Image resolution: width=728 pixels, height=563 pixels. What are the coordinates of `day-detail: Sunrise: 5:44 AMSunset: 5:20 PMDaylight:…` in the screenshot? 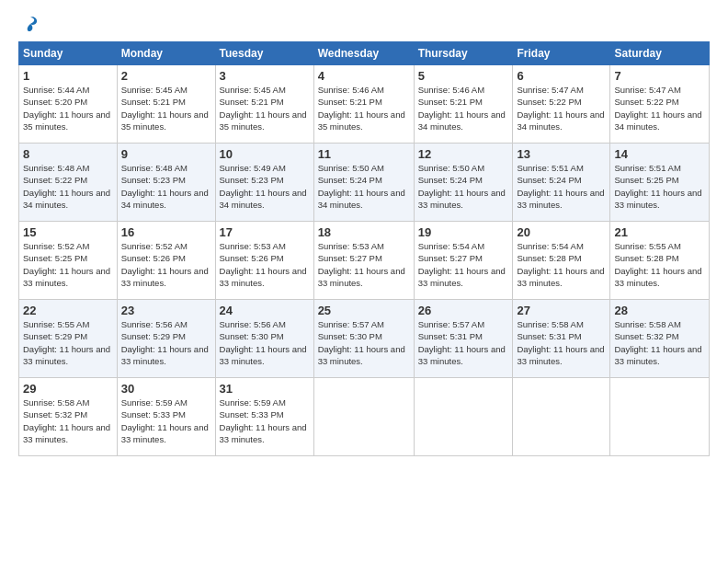 It's located at (66, 109).